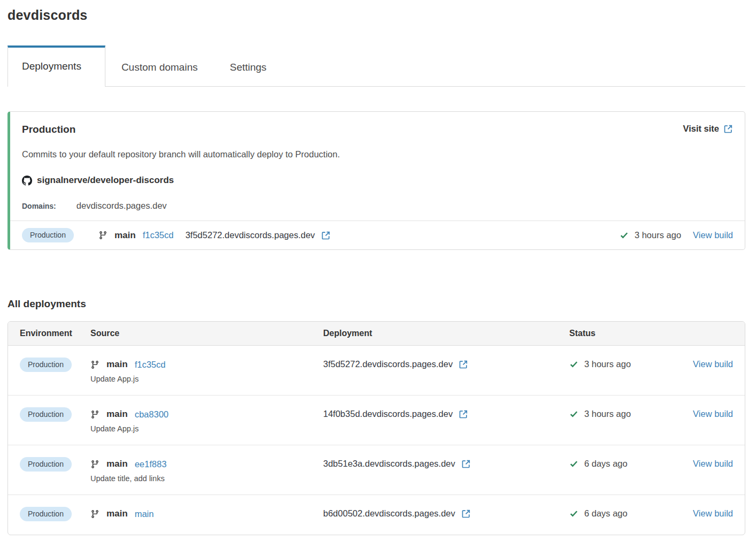 This screenshot has width=756, height=555. Describe the element at coordinates (701, 128) in the screenshot. I see `visit-site-label: Visit site` at that location.